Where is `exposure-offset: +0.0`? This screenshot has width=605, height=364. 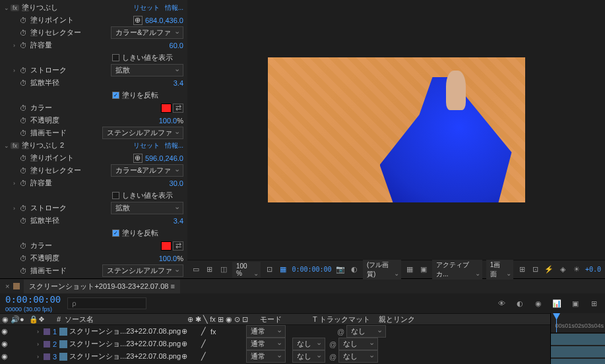
exposure-offset: +0.0 is located at coordinates (593, 269).